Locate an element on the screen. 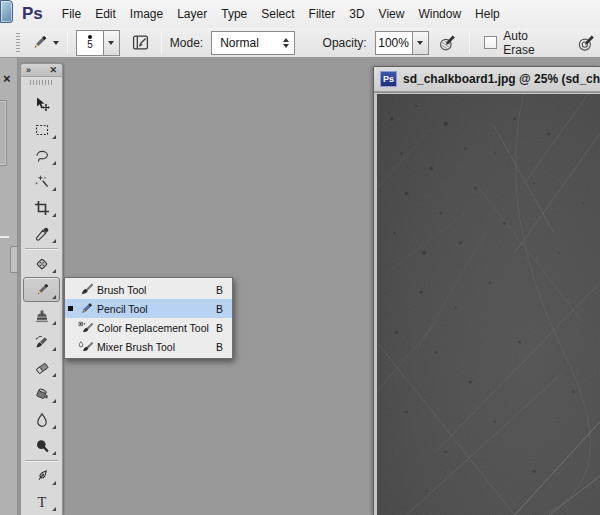  blur-tool is located at coordinates (42, 420).